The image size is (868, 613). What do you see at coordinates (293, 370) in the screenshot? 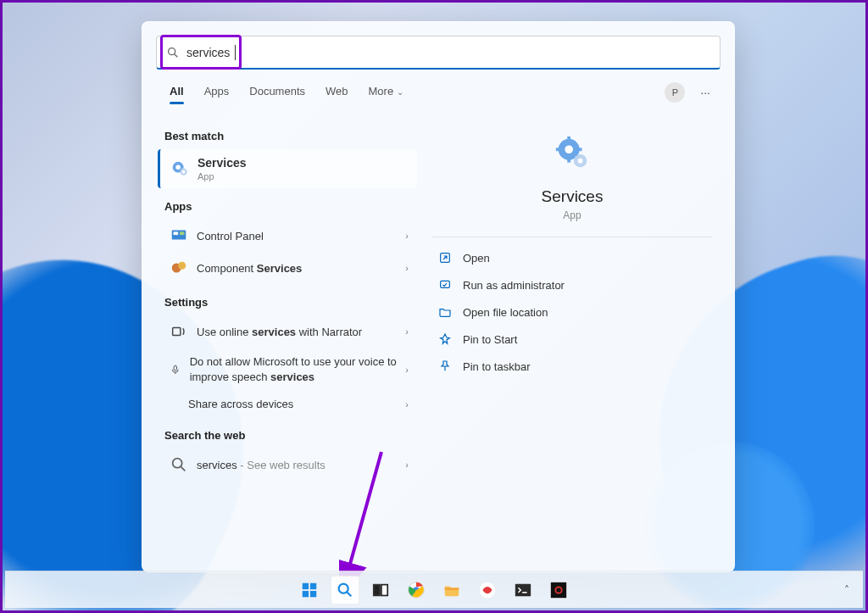
I see `result-label: Do not allow Microsoft to use your voice…` at bounding box center [293, 370].